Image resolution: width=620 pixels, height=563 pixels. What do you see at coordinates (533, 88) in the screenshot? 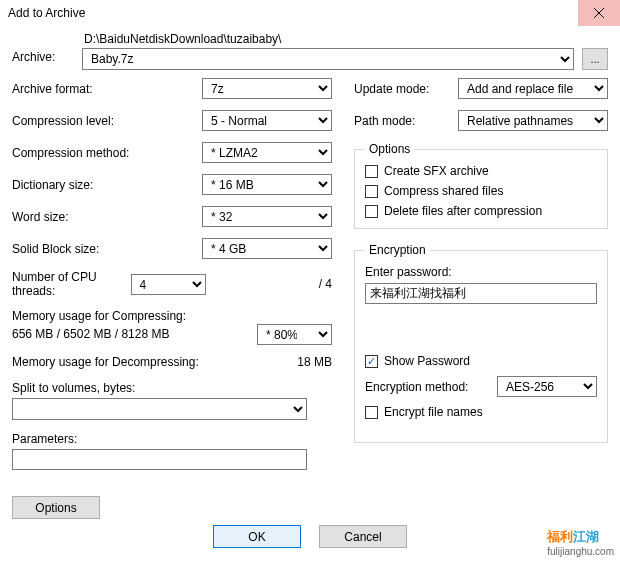
I see `update-mode-select: Add and replace files` at bounding box center [533, 88].